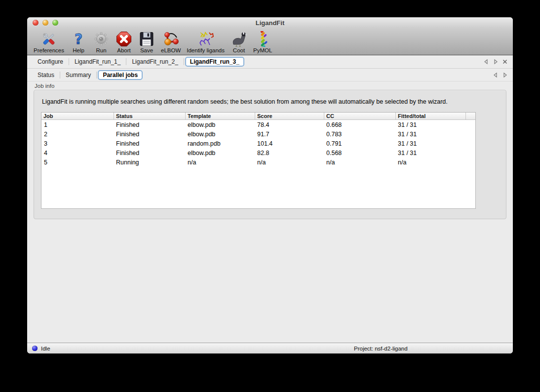  I want to click on cell-cc: 0.668, so click(359, 125).